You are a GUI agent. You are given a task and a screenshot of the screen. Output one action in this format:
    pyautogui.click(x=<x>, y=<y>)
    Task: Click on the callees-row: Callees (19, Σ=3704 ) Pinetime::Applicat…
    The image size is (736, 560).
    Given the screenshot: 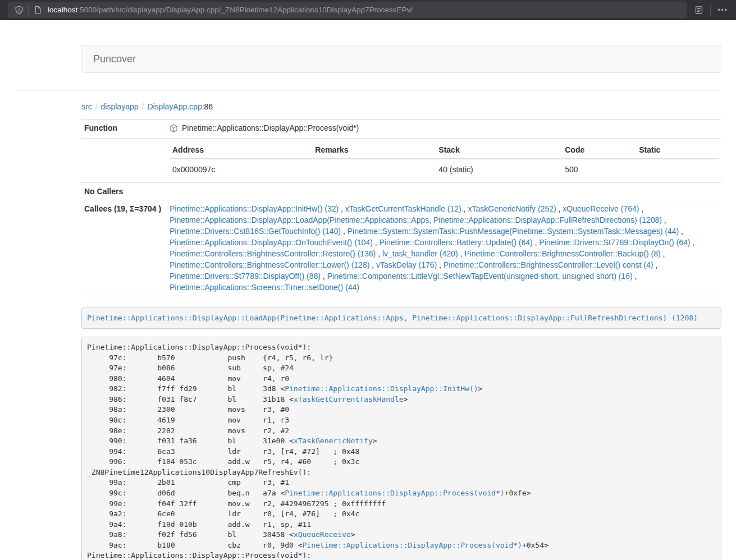 What is the action you would take?
    pyautogui.click(x=401, y=248)
    